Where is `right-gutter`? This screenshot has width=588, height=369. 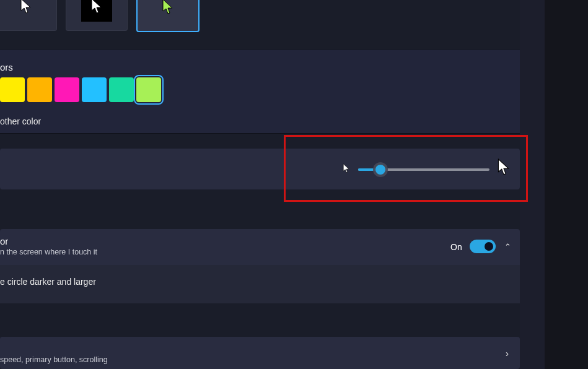
right-gutter is located at coordinates (566, 184).